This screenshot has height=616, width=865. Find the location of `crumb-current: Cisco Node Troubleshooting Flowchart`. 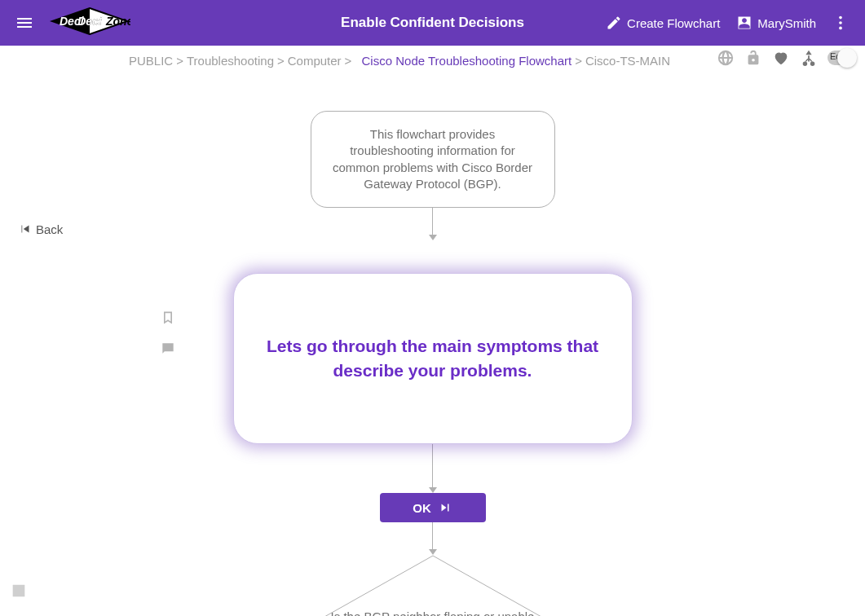

crumb-current: Cisco Node Troubleshooting Flowchart is located at coordinates (467, 60).